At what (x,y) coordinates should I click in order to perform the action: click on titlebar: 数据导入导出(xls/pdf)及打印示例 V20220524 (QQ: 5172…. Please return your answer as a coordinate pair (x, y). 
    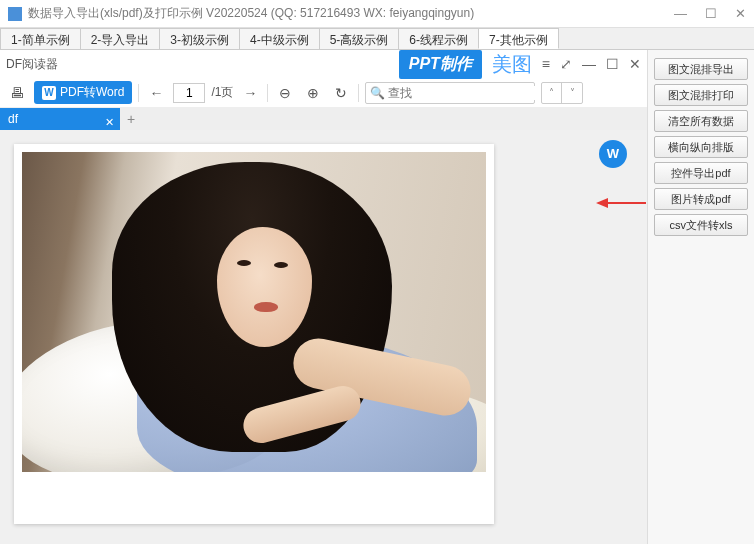
    Looking at the image, I should click on (377, 14).